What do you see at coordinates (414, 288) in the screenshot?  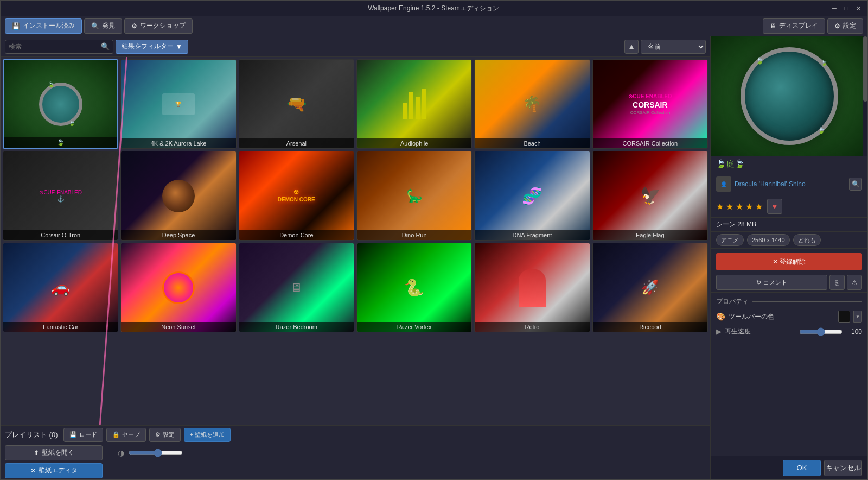 I see `wallpaper-item-razer-vortex: 🐍 Razer Vortex` at bounding box center [414, 288].